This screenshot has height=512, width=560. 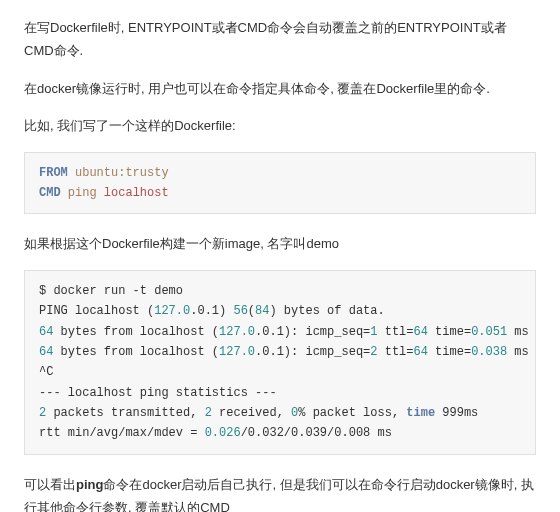 I want to click on output-text: packets transmitted,, so click(x=125, y=413).